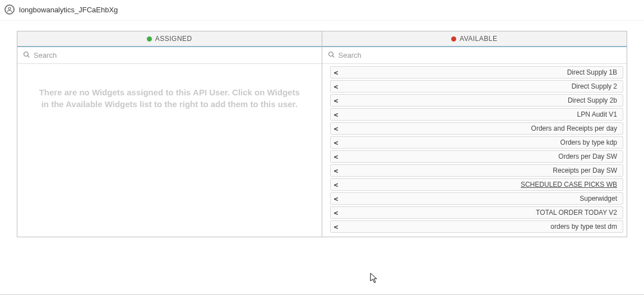  Describe the element at coordinates (477, 227) in the screenshot. I see `list-item: <orders by type test dm` at that location.